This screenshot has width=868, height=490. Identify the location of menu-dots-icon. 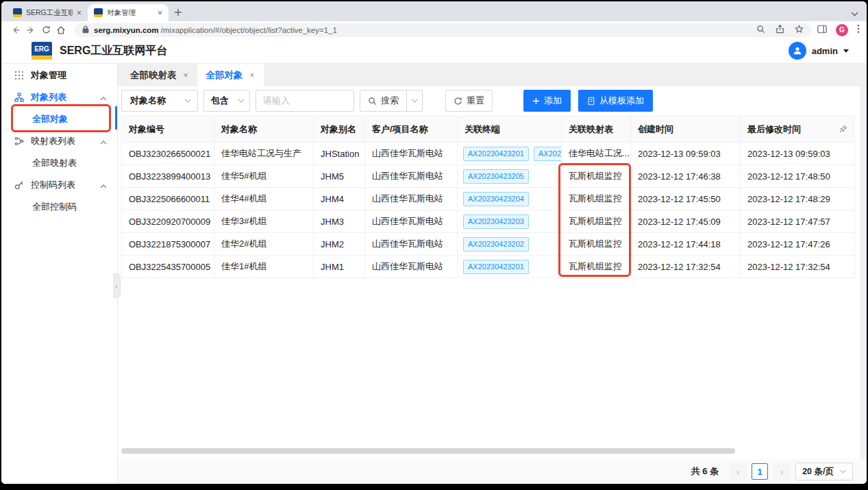
(858, 30).